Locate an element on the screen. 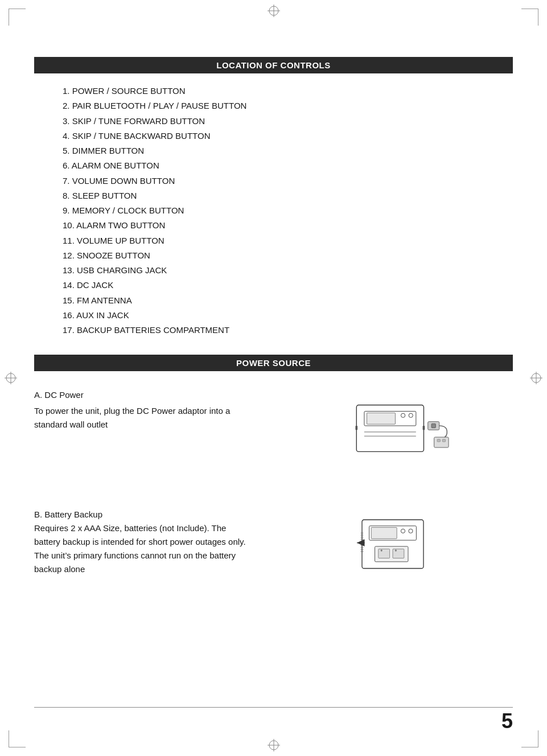 The image size is (547, 756). battery-content: B. Battery Backup Requires 2 x AAA Size,… is located at coordinates (273, 550).